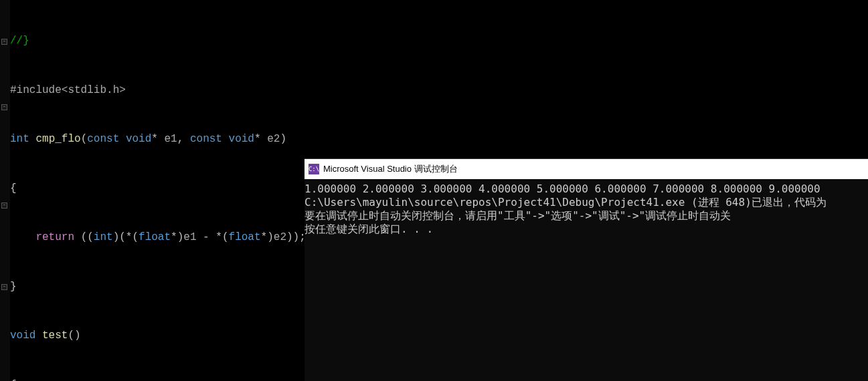  I want to click on function-name: cmp_flo, so click(58, 139).